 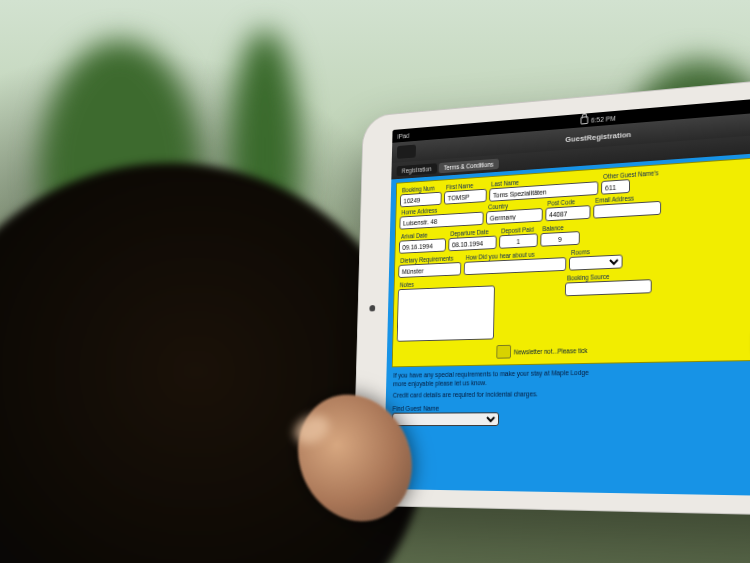 I want to click on tab-terms: Terms & Conditions, so click(x=468, y=166).